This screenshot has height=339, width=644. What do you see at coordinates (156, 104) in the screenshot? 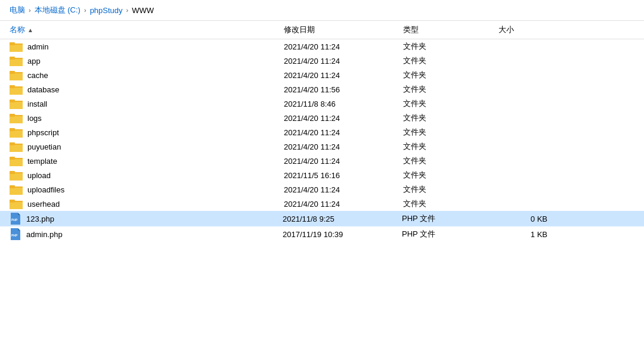
I see `file-name: install` at bounding box center [156, 104].